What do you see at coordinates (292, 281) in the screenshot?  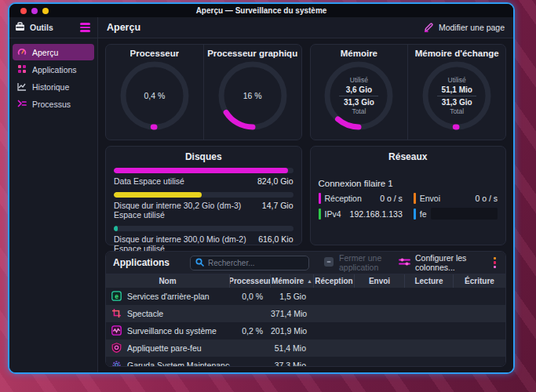 I see `column-header-memoire: Mémoire▲` at bounding box center [292, 281].